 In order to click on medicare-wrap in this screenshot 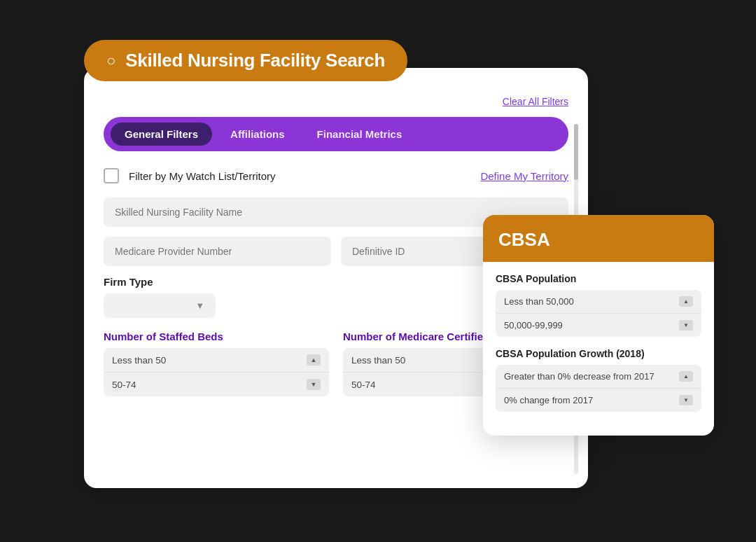, I will do `click(217, 251)`.